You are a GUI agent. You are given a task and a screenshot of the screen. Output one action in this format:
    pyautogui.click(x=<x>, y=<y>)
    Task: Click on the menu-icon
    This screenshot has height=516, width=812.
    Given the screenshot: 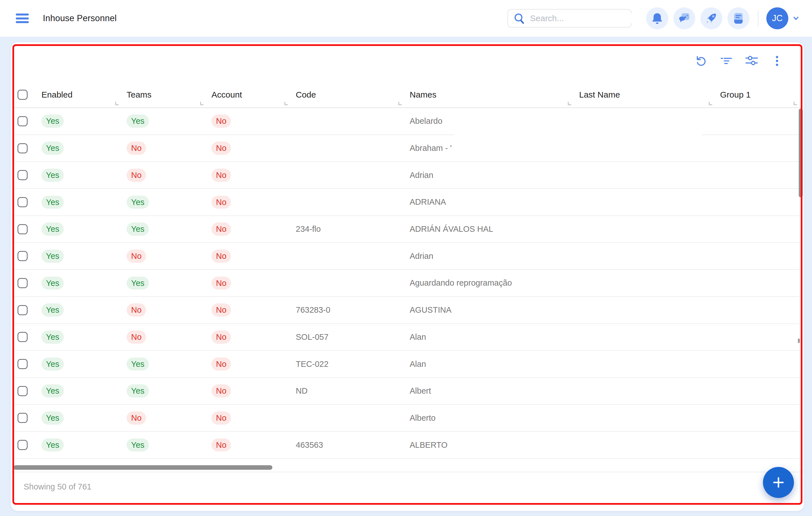 What is the action you would take?
    pyautogui.click(x=22, y=18)
    